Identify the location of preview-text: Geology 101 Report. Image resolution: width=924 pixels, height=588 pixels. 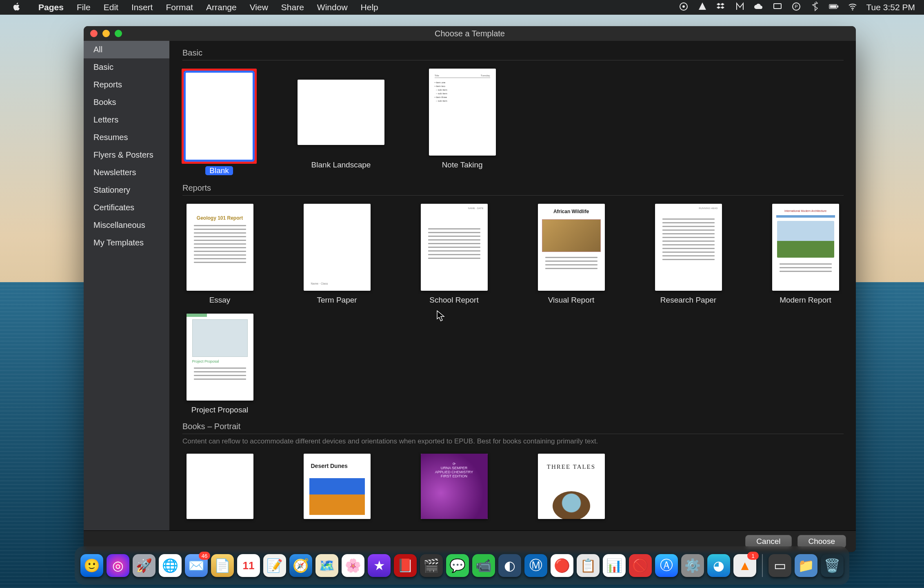
(220, 212).